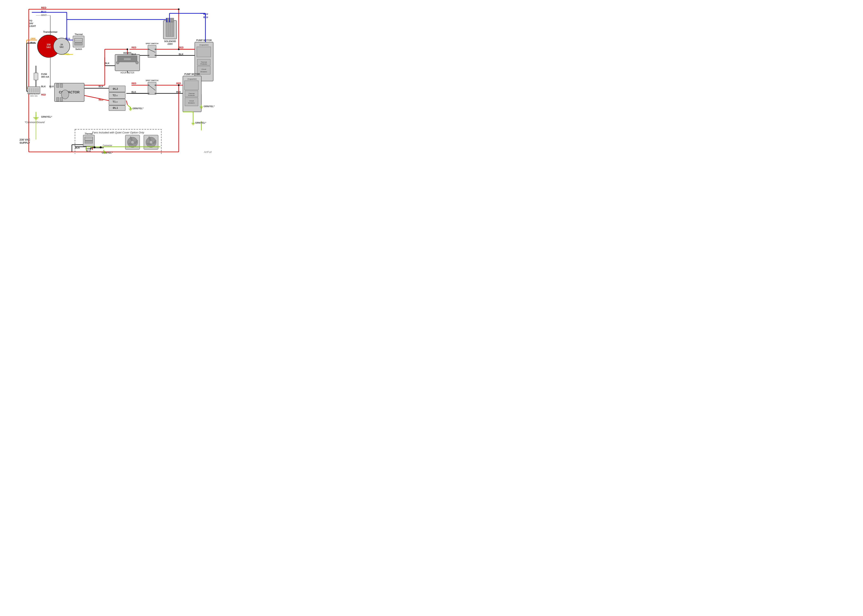 Image resolution: width=863 pixels, height=616 pixels. Describe the element at coordinates (25, 143) in the screenshot. I see `svg-text: SUPPLY` at that location.